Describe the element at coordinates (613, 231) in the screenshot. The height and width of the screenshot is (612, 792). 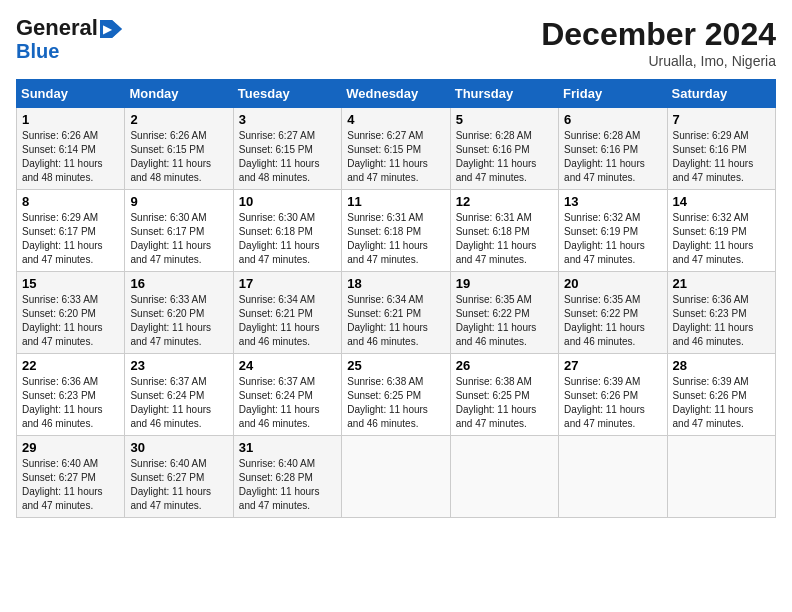
I see `calendar-cell: 13 Sunrise: 6:32 AMSunset: 6:19 PMDaylig…` at that location.